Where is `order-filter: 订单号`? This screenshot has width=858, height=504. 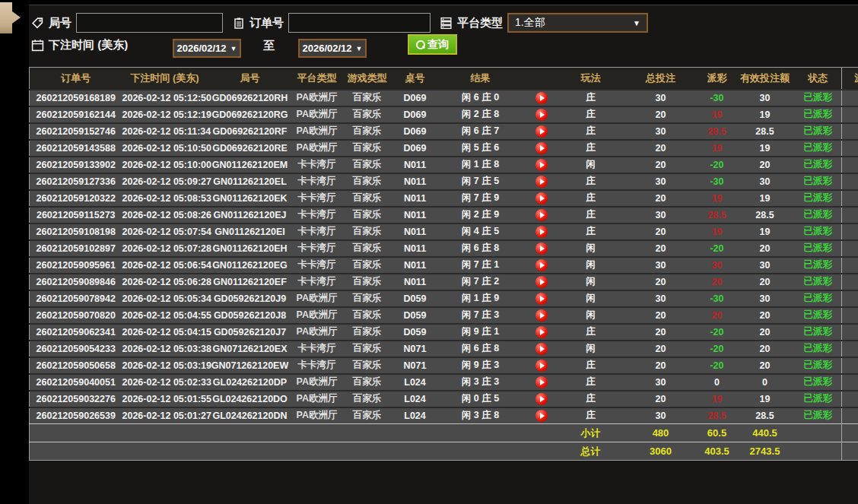
order-filter: 订单号 is located at coordinates (332, 23).